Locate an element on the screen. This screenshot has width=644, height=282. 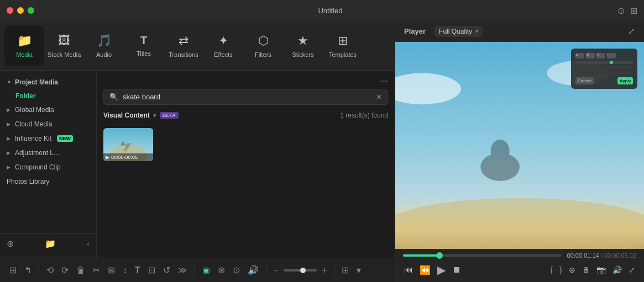
filter-left: Visual Content ▾ BETA is located at coordinates (141, 115).